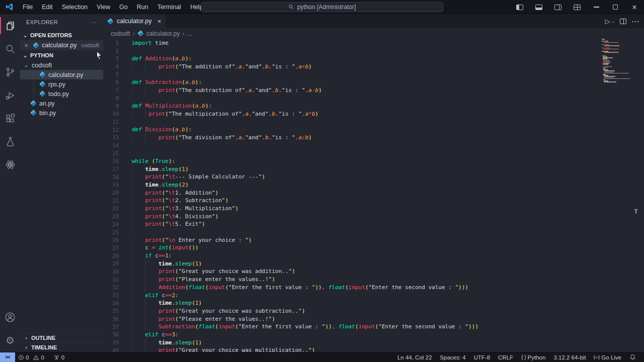 The height and width of the screenshot is (362, 644). What do you see at coordinates (533, 357) in the screenshot?
I see `language-mode: { }Python` at bounding box center [533, 357].